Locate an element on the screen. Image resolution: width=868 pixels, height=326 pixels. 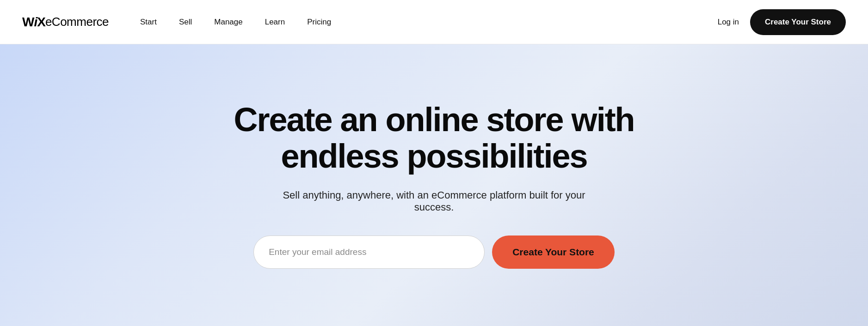
nav-item-manage: Manage is located at coordinates (228, 22).